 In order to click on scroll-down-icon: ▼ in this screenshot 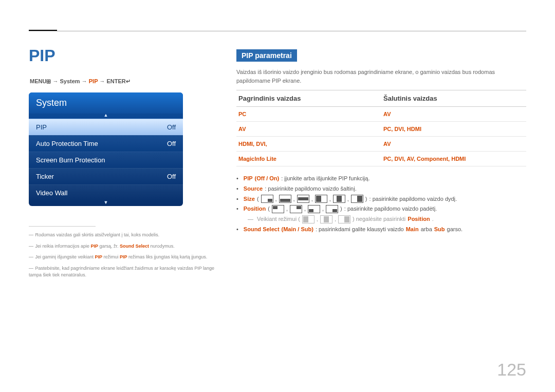, I will do `click(106, 203)`.